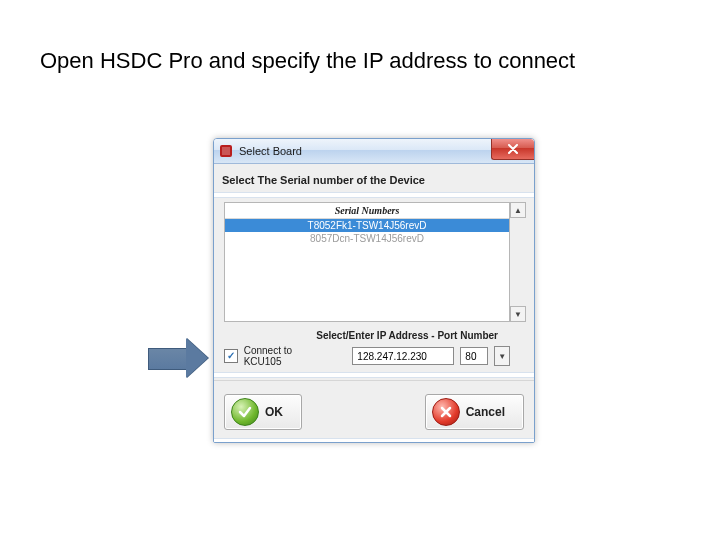 This screenshot has width=720, height=540. I want to click on serial-item-1: 8057Dcn-TSW14J56revD, so click(367, 238).